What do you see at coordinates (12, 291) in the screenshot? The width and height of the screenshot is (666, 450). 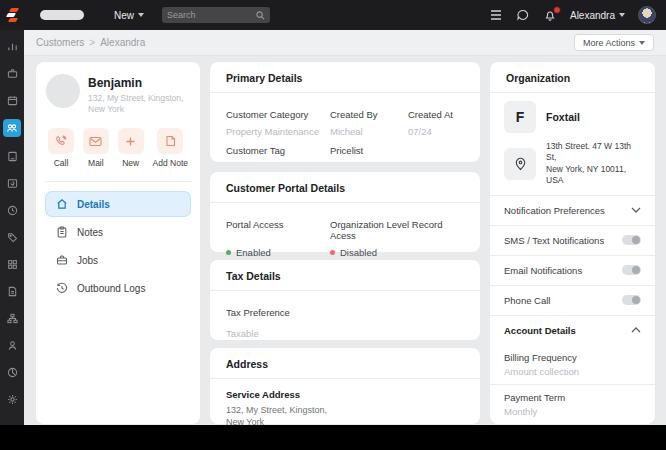 I see `invoices-icon` at bounding box center [12, 291].